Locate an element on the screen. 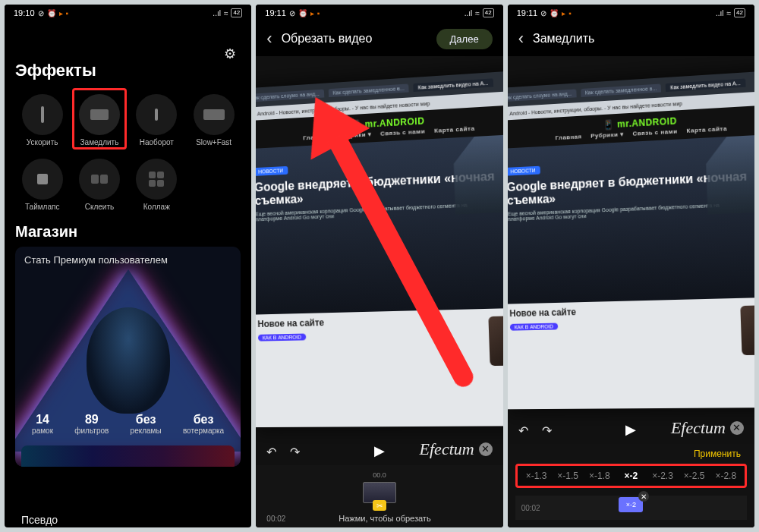 Image resolution: width=759 pixels, height=532 pixels. effect-slowfast: Slow+Fast is located at coordinates (214, 118).